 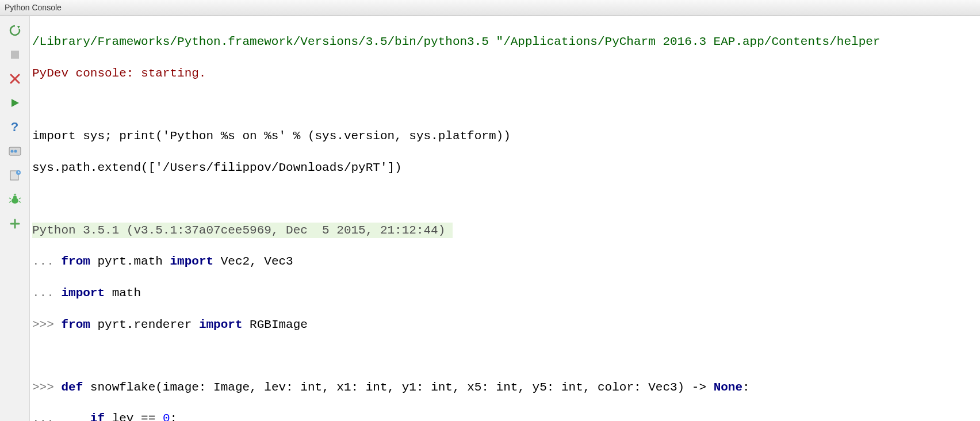 I want to click on add-button, so click(x=15, y=224).